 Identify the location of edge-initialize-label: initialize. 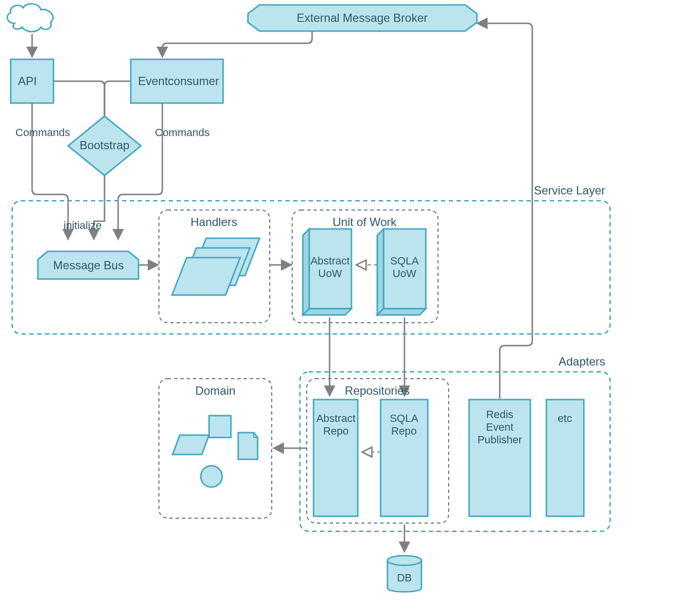
(83, 226).